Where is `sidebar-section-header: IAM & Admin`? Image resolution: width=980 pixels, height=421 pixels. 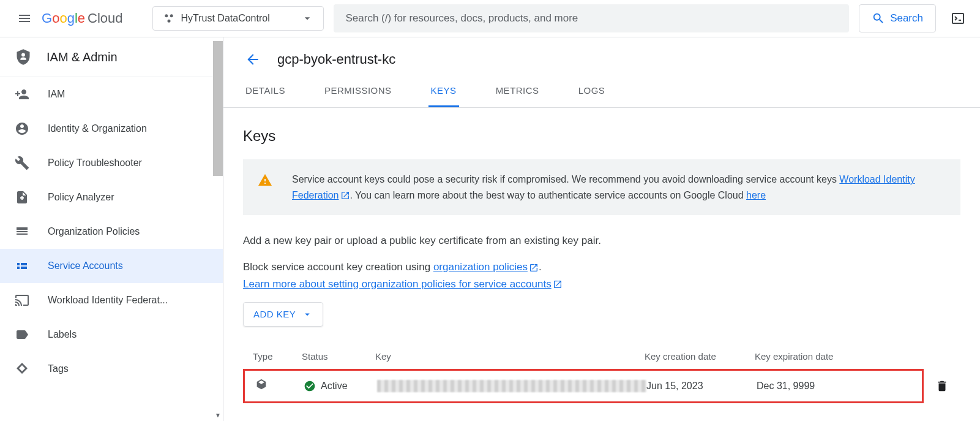
sidebar-section-header: IAM & Admin is located at coordinates (111, 58).